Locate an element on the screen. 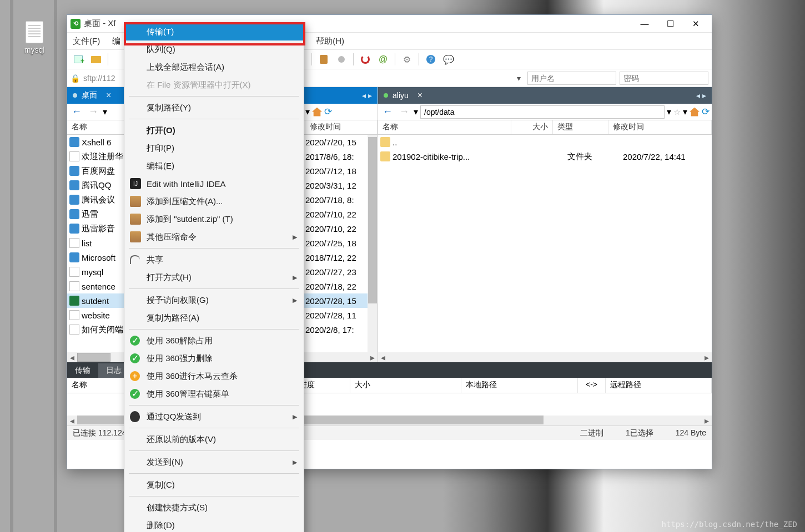 The image size is (805, 532). minimize-button: — is located at coordinates (645, 24).